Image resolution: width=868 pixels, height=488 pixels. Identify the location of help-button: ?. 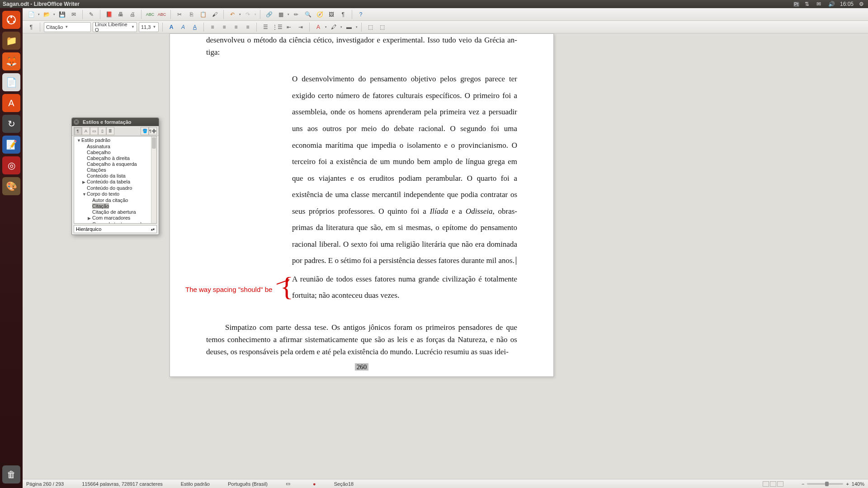
(361, 14).